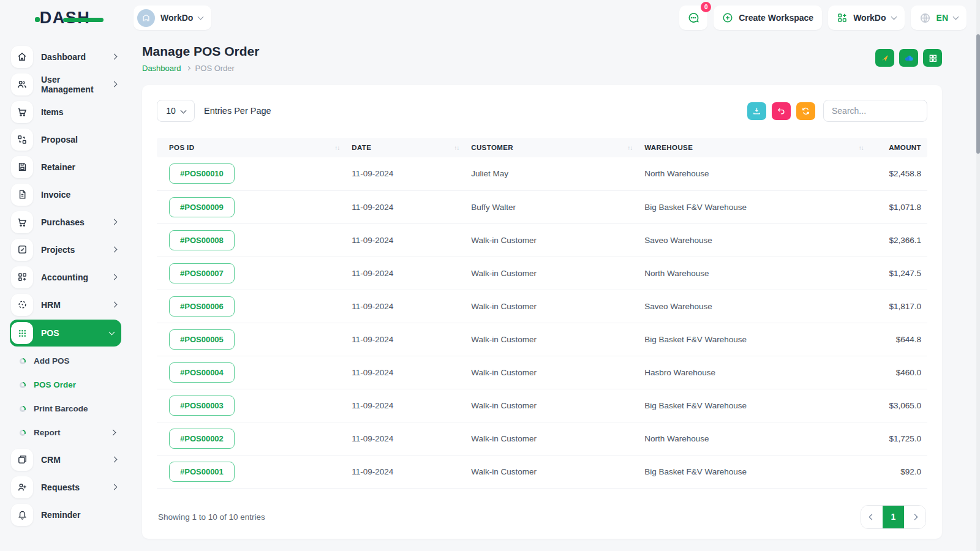 This screenshot has width=980, height=551. I want to click on top-bar: DASH WorkDo 0 Create Workspace WorkDo, so click(490, 18).